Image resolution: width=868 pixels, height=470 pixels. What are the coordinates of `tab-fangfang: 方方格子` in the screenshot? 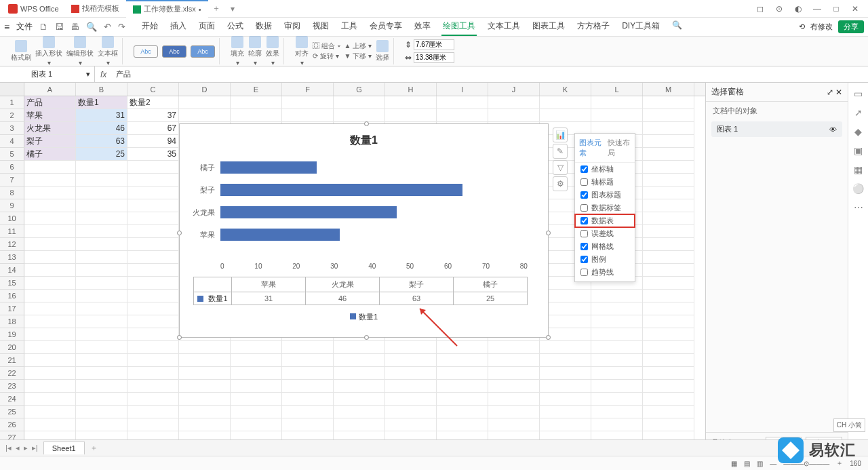 It's located at (593, 27).